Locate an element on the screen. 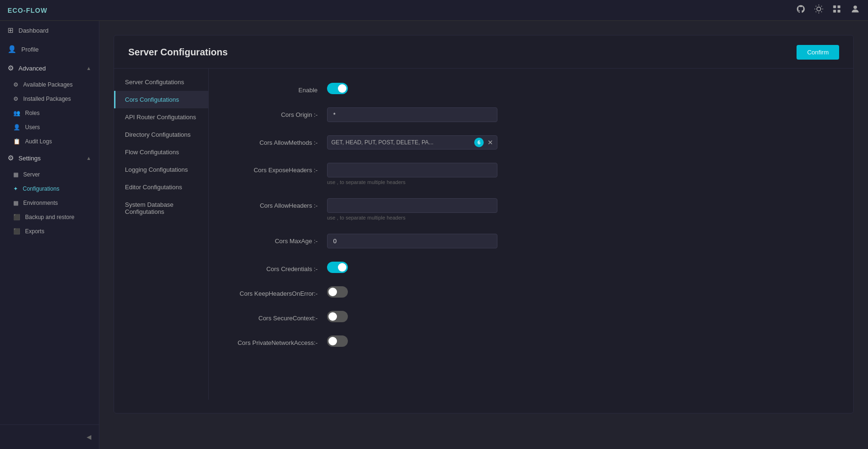  advanced-icon: ⚙ is located at coordinates (10, 68).